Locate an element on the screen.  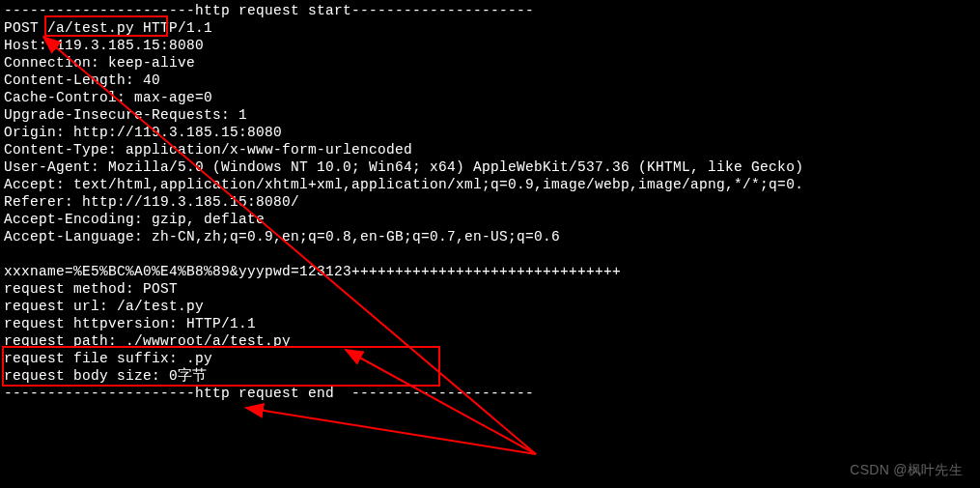
terminal-line: request body size: 0字节 is located at coordinates (492, 376).